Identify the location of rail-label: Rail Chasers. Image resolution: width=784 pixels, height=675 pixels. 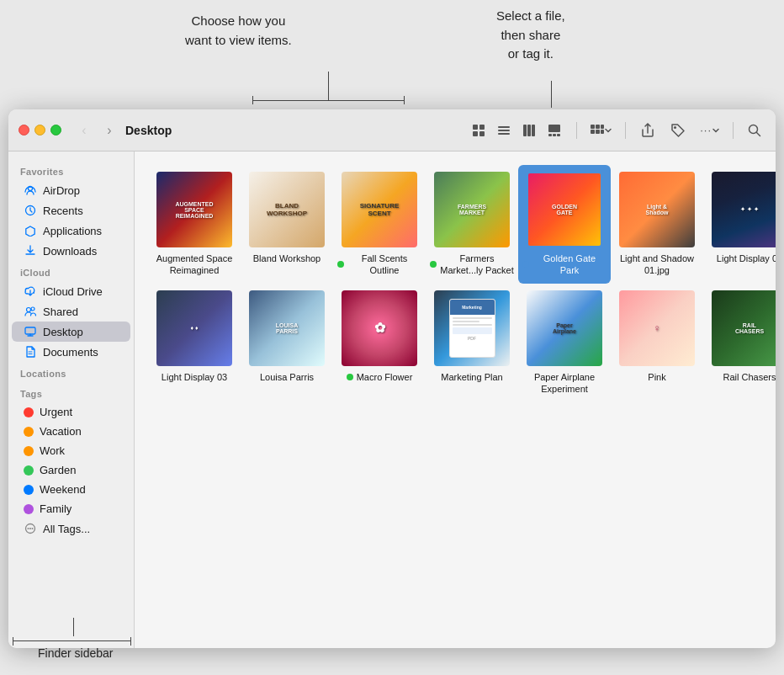
(750, 377).